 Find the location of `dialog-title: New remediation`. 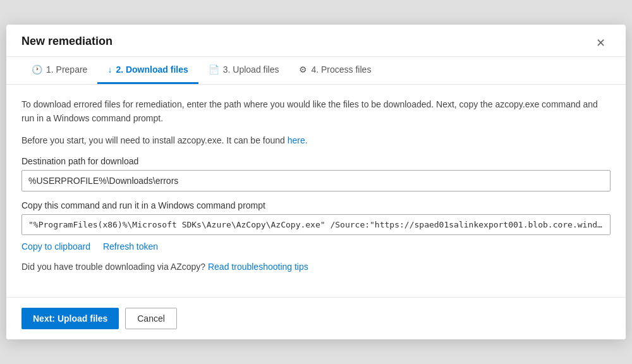

dialog-title: New remediation is located at coordinates (67, 46).